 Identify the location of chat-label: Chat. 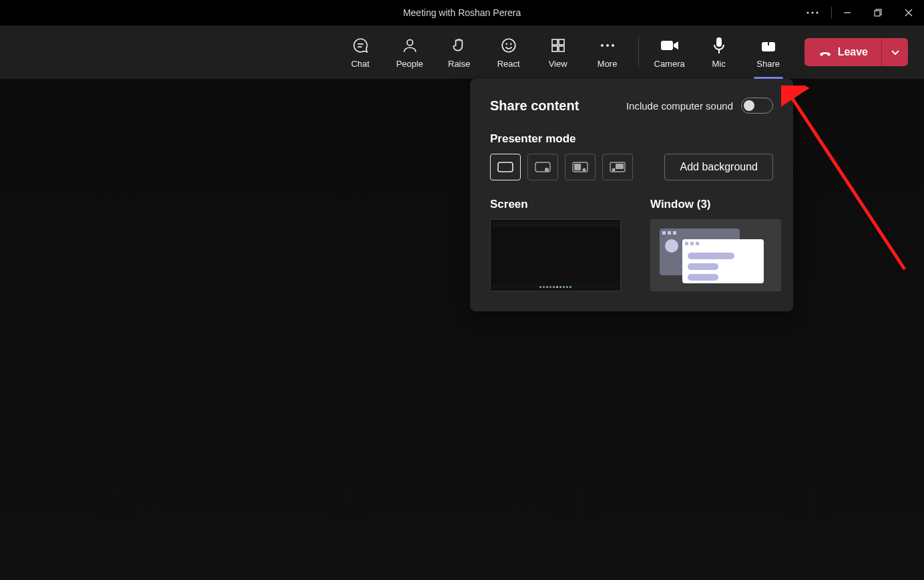
(361, 64).